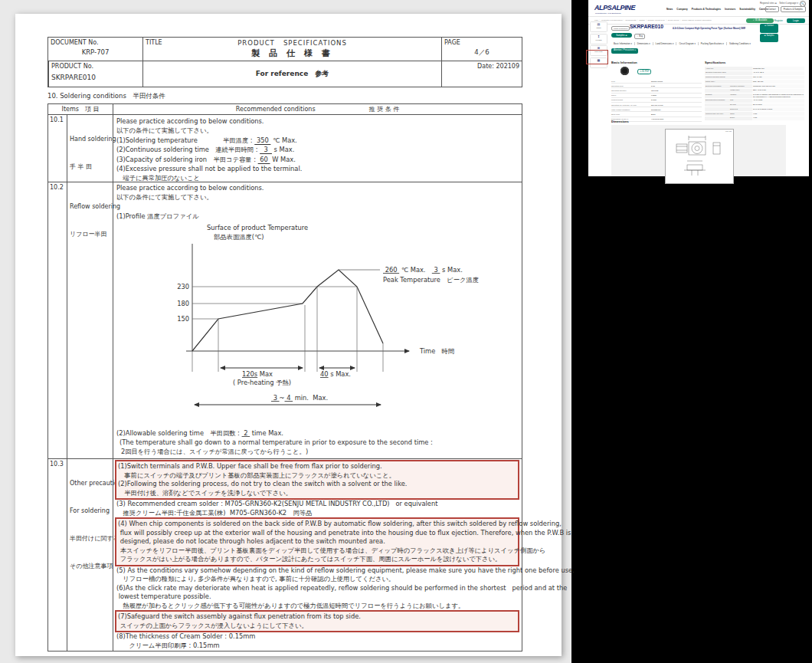 The image size is (812, 663). What do you see at coordinates (614, 8) in the screenshot?
I see `alpsalpine-logo: ALPSALPINE` at bounding box center [614, 8].